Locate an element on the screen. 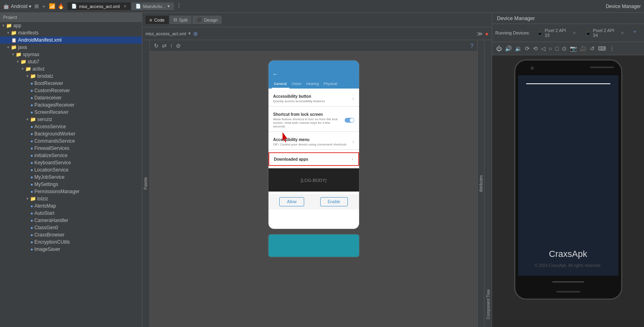 This screenshot has width=644, height=327. tree-label: AlertsMap is located at coordinates (45, 206).